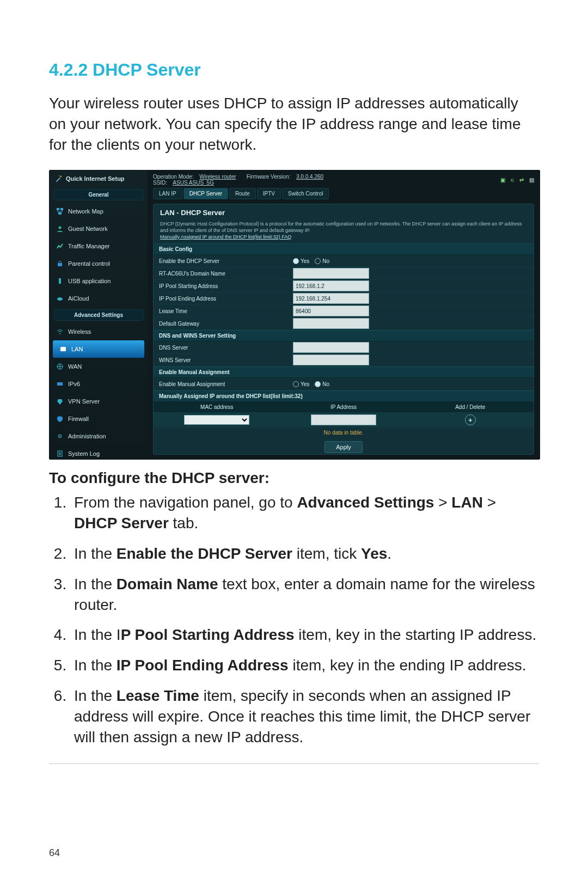 The image size is (588, 886). I want to click on fw-value: 3.0.0.4.260, so click(310, 176).